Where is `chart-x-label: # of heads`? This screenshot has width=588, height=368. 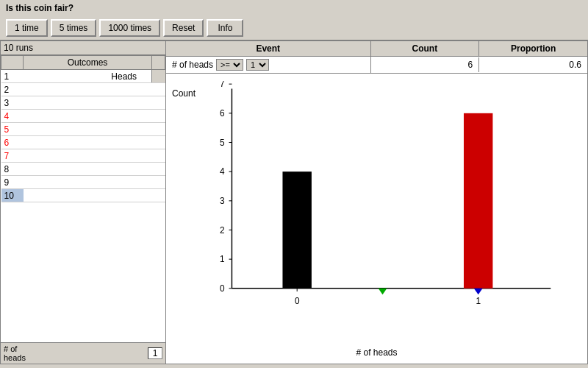
chart-x-label: # of heads is located at coordinates (376, 353).